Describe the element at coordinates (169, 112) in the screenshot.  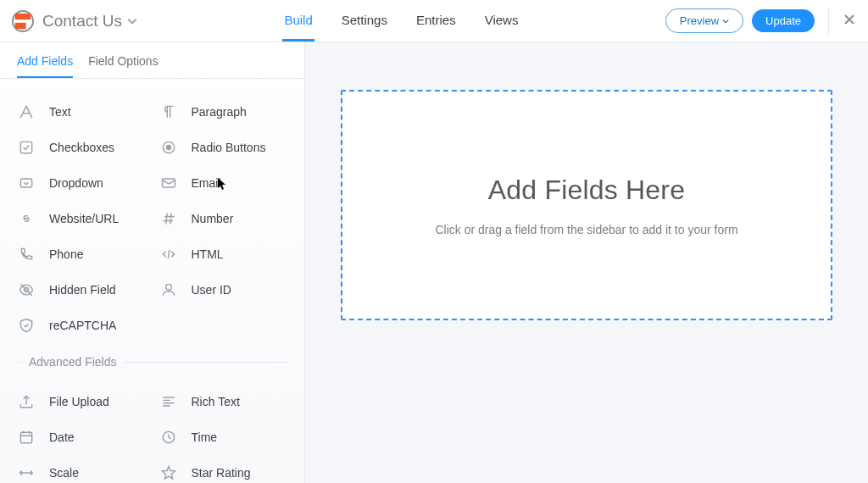
I see `paragraph-icon` at that location.